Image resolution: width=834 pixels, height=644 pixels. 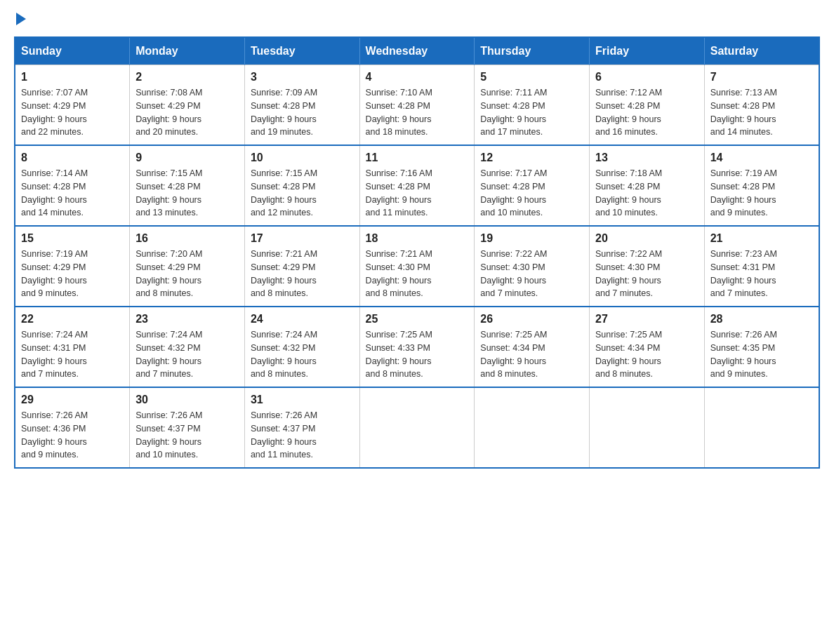 What do you see at coordinates (302, 239) in the screenshot?
I see `day-number: 17` at bounding box center [302, 239].